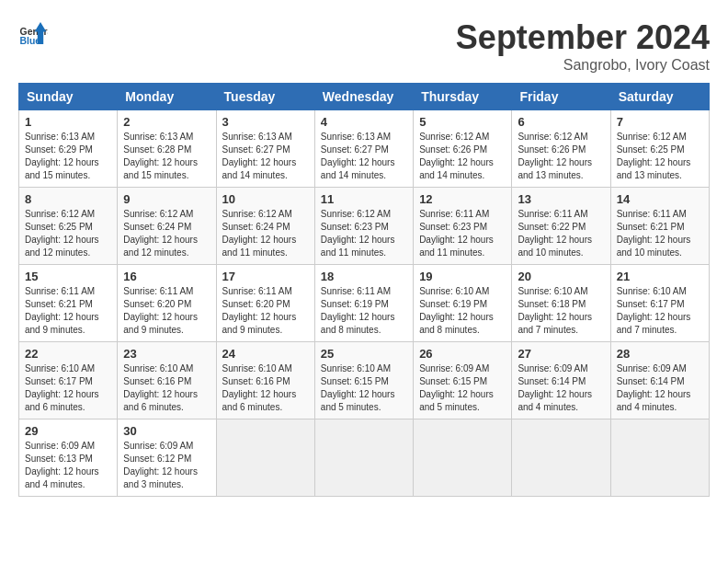 This screenshot has height=563, width=728. What do you see at coordinates (364, 226) in the screenshot?
I see `calendar-cell: 11Sunrise: 6:12 AM Sunset: 6:23 PM Dayli…` at bounding box center [364, 226].